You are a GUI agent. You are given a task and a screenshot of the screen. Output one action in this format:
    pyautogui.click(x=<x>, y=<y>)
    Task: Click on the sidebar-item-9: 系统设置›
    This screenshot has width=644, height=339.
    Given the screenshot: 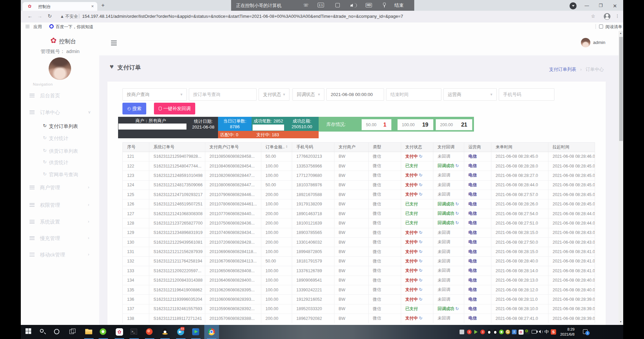 What is the action you would take?
    pyautogui.click(x=60, y=222)
    